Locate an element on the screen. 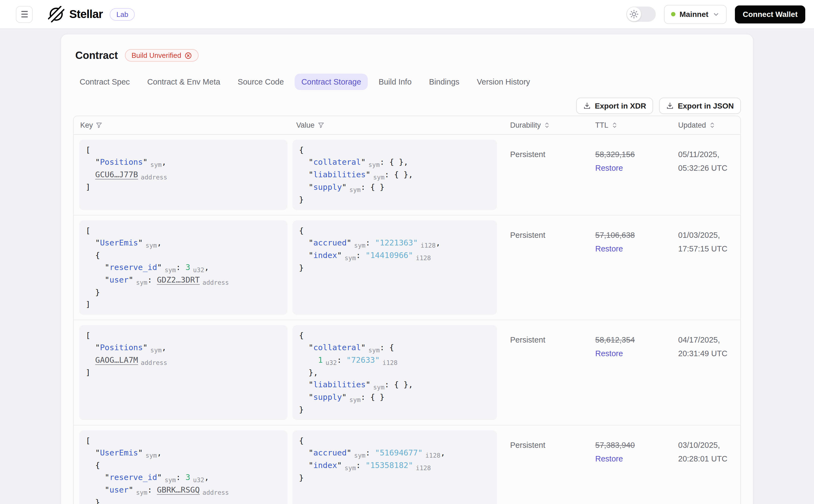  tab-contract-env-meta: Contract & Env Meta is located at coordinates (184, 82).